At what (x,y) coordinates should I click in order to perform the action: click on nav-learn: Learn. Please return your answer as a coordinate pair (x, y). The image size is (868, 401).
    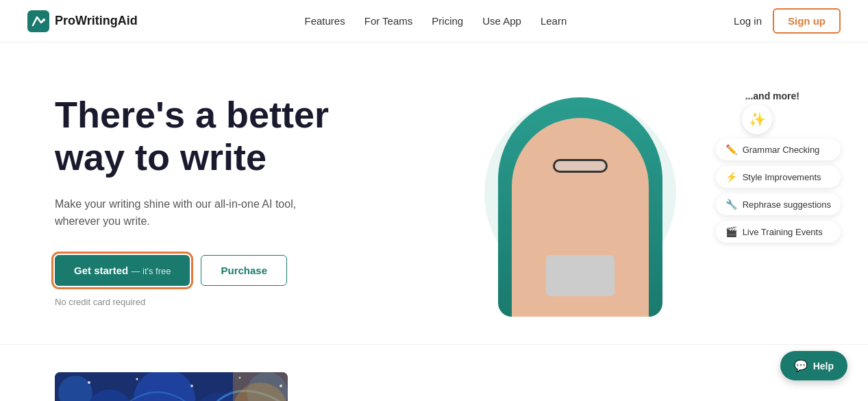
    Looking at the image, I should click on (554, 21).